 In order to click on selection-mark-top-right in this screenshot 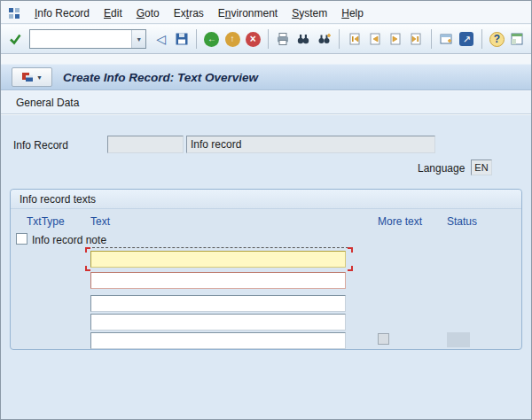, I will do `click(350, 250)`.